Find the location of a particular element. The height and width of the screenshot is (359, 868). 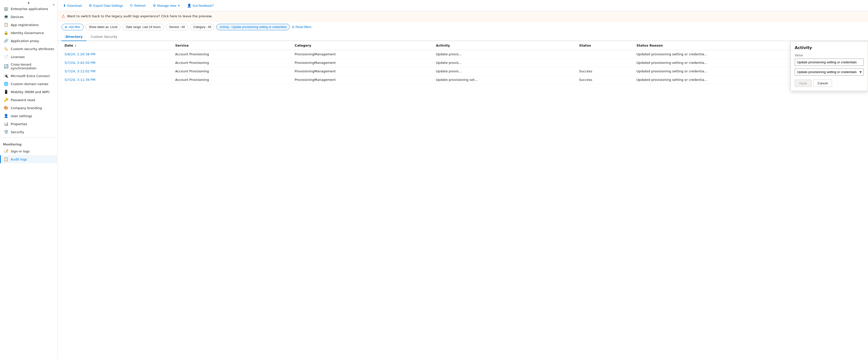

refresh-button: ↻ Refresh is located at coordinates (138, 5).